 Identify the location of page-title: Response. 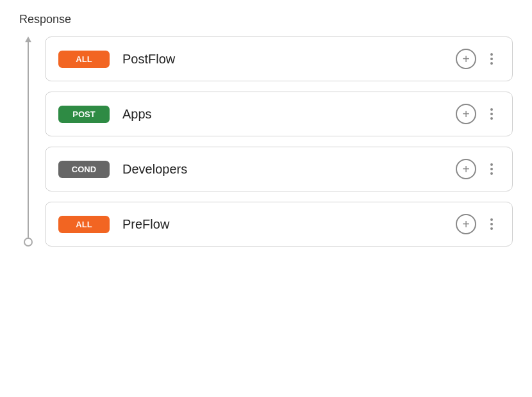
(266, 19).